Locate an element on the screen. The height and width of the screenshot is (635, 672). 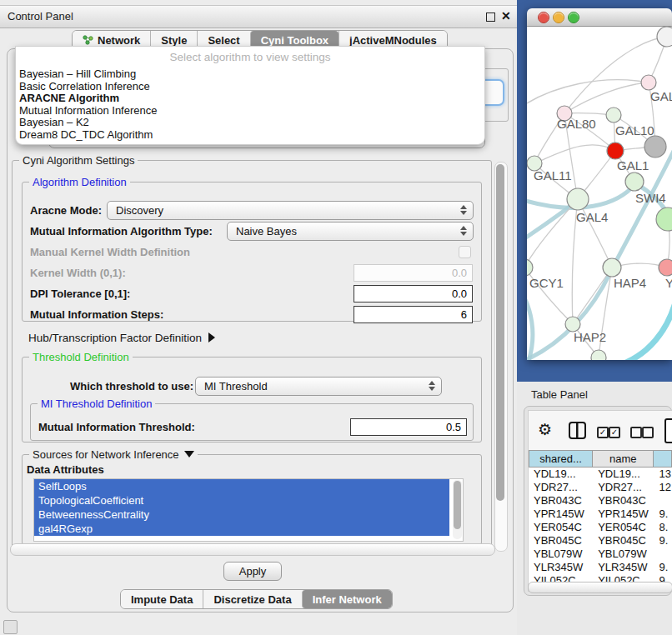
dropdown-item-aracne-algorithm: ARACNE Algorithm is located at coordinates (250, 98).